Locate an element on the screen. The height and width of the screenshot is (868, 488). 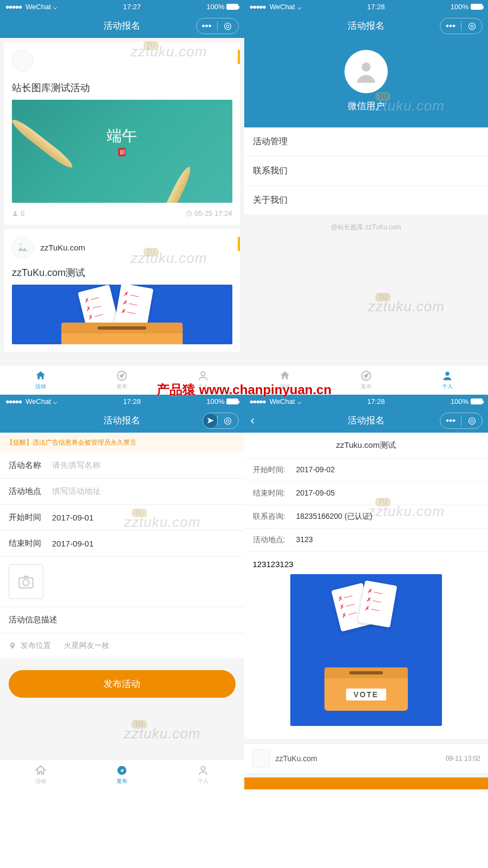
battery-icon is located at coordinates (232, 7).